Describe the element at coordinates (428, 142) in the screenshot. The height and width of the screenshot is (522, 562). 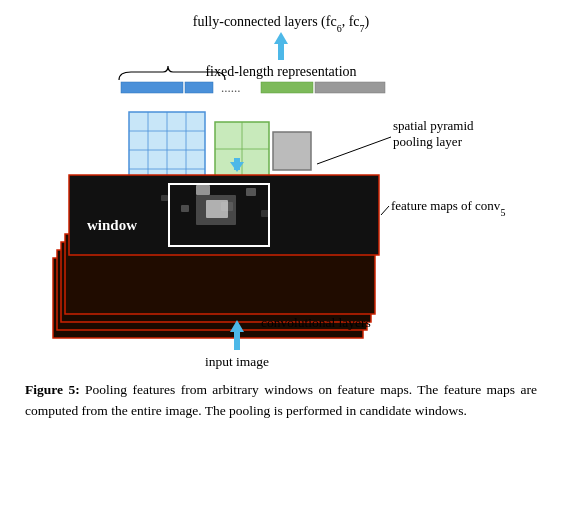
I see `spp-label-line2: pooling layer` at that location.